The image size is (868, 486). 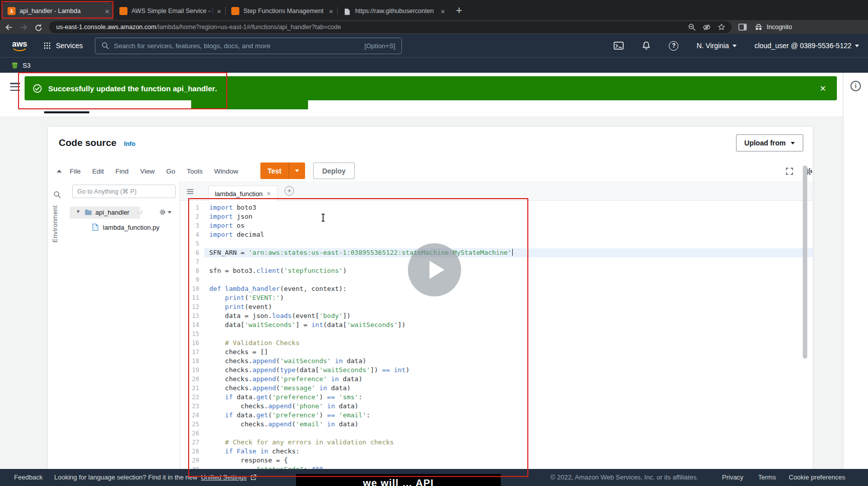 What do you see at coordinates (28, 477) in the screenshot?
I see `feedback-link: Feedback` at bounding box center [28, 477].